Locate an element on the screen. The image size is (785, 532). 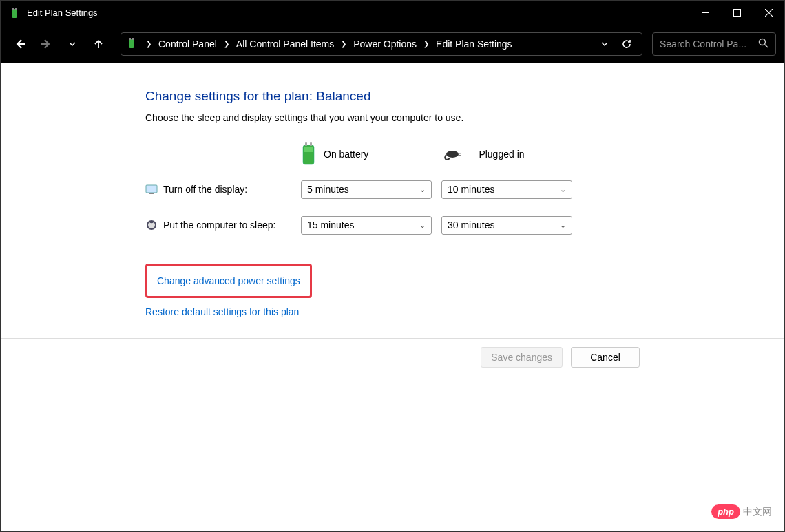
maximize-button is located at coordinates (737, 12).